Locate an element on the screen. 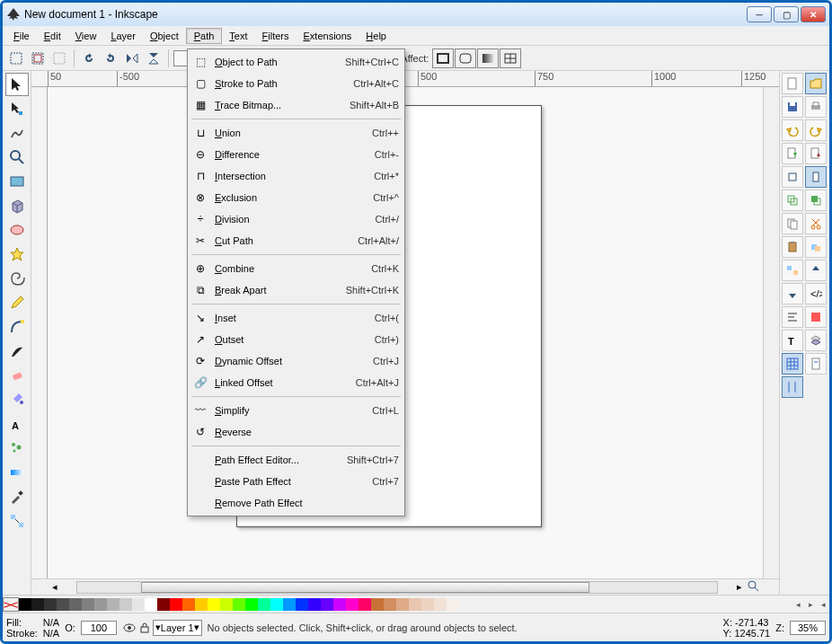 The image size is (832, 644). layers-button is located at coordinates (816, 340).